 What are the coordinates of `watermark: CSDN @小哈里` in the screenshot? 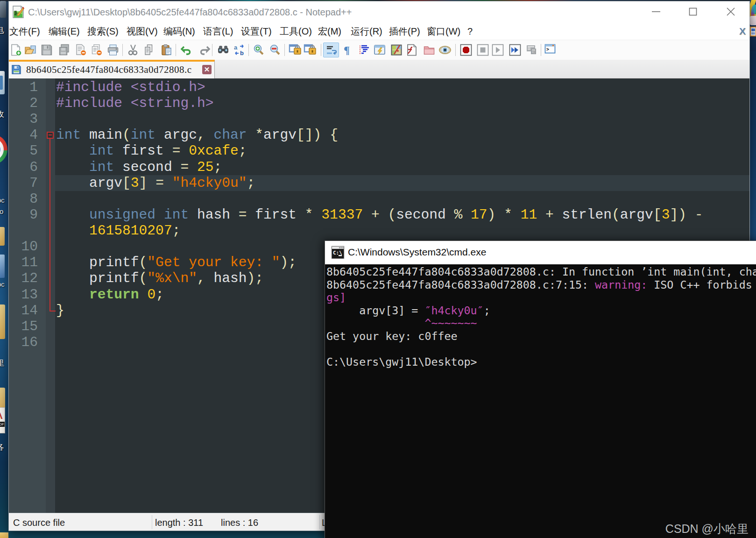 It's located at (707, 529).